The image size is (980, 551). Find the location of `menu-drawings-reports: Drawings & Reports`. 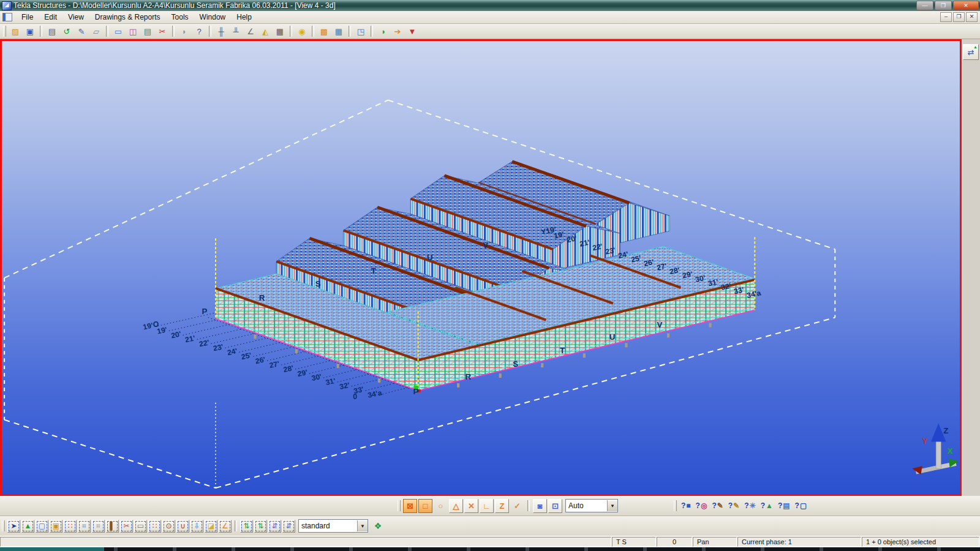

menu-drawings-reports: Drawings & Reports is located at coordinates (127, 17).